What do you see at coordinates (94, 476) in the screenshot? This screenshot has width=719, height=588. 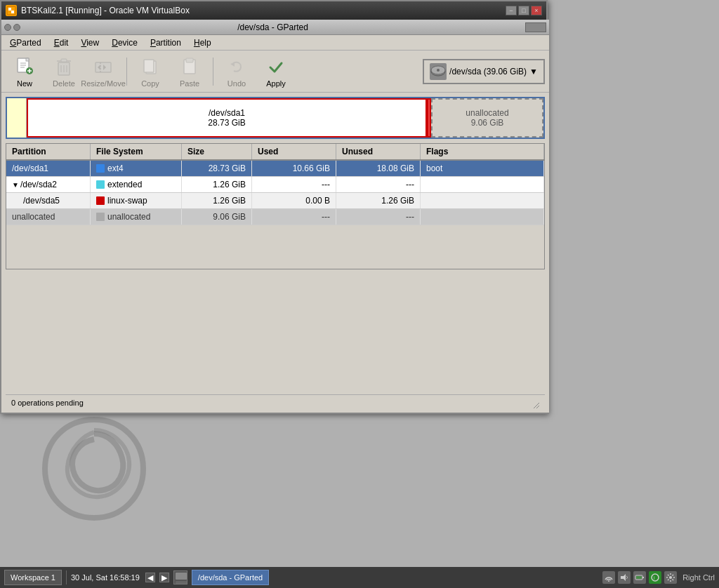 I see `debian-logo` at bounding box center [94, 476].